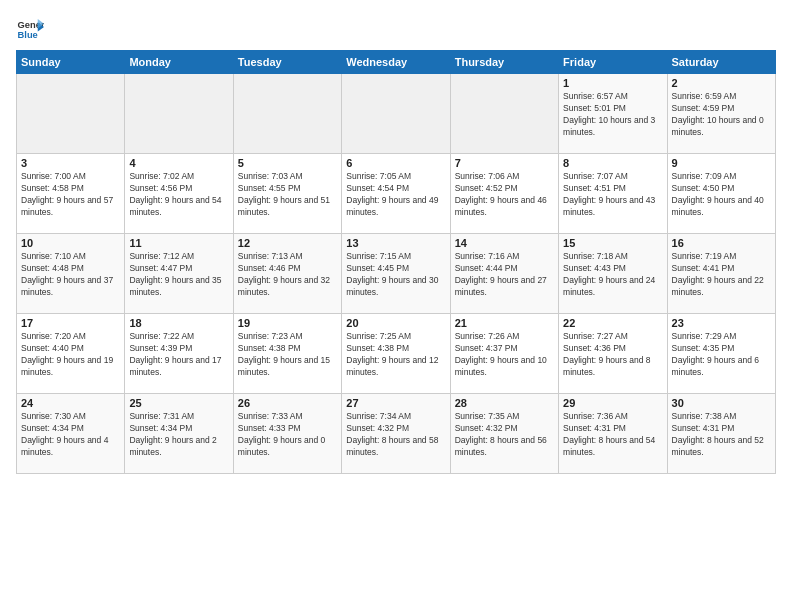  I want to click on day-number: 25, so click(178, 403).